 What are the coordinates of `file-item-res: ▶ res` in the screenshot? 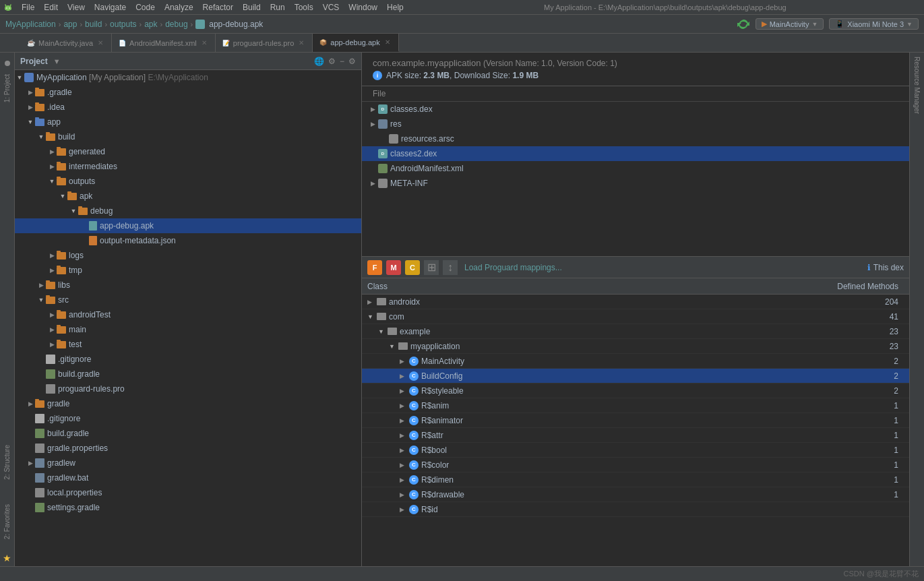 It's located at (636, 124).